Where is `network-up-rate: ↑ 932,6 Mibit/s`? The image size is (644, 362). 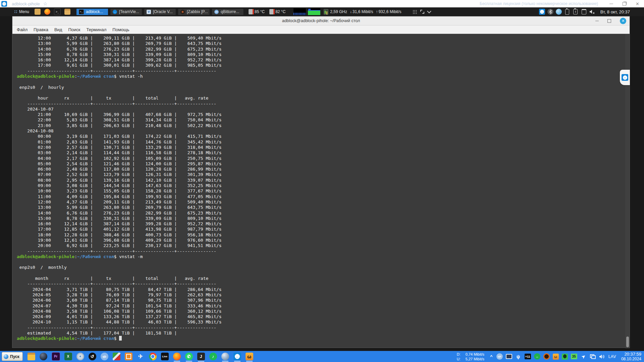 network-up-rate: ↑ 932,6 Mibit/s is located at coordinates (388, 12).